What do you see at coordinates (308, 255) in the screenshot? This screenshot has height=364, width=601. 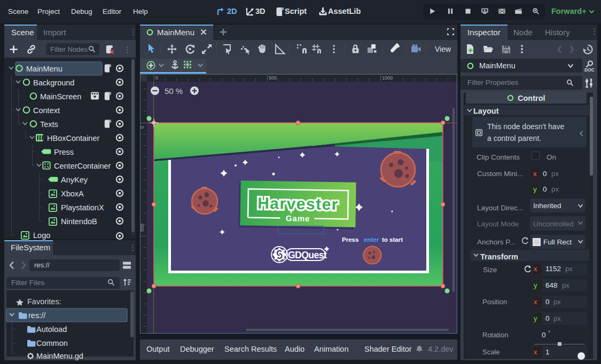 I see `svg-text: GDQuest` at bounding box center [308, 255].